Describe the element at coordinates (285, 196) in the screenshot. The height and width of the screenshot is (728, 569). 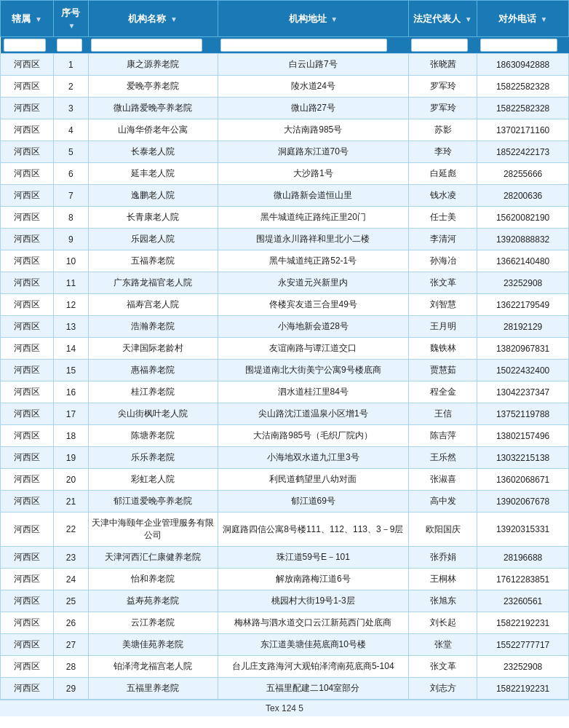
I see `table-row: 河西区7逸鹏老人院微山路新会道恒山里钱水凌28200636` at that location.